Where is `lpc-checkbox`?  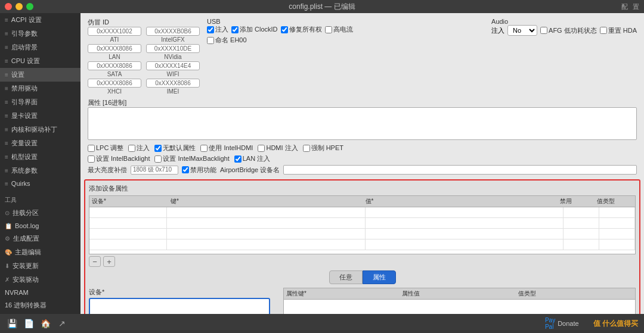 lpc-checkbox is located at coordinates (91, 148).